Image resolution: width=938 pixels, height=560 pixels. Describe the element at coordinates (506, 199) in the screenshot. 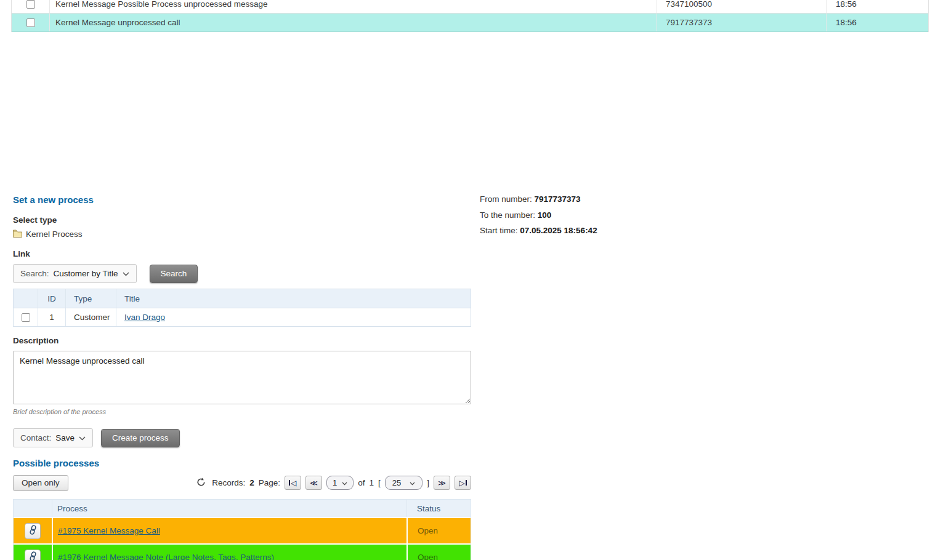

I see `from-number-label: From number:` at that location.